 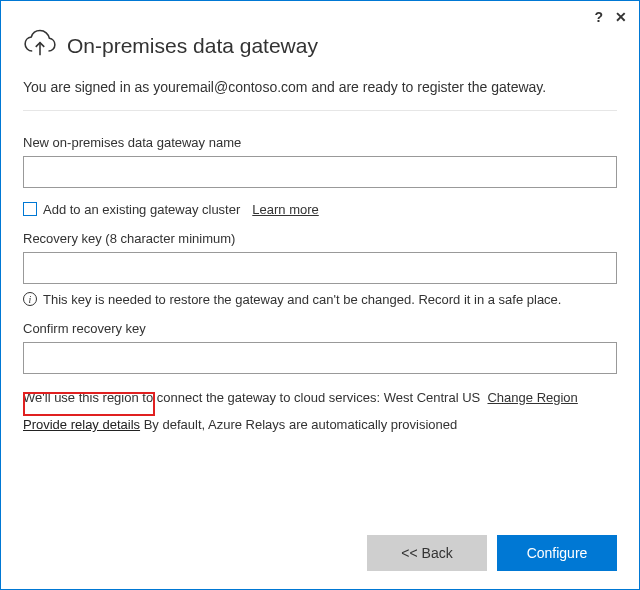 I want to click on cluster-learn-more-link: Learn more, so click(x=285, y=210).